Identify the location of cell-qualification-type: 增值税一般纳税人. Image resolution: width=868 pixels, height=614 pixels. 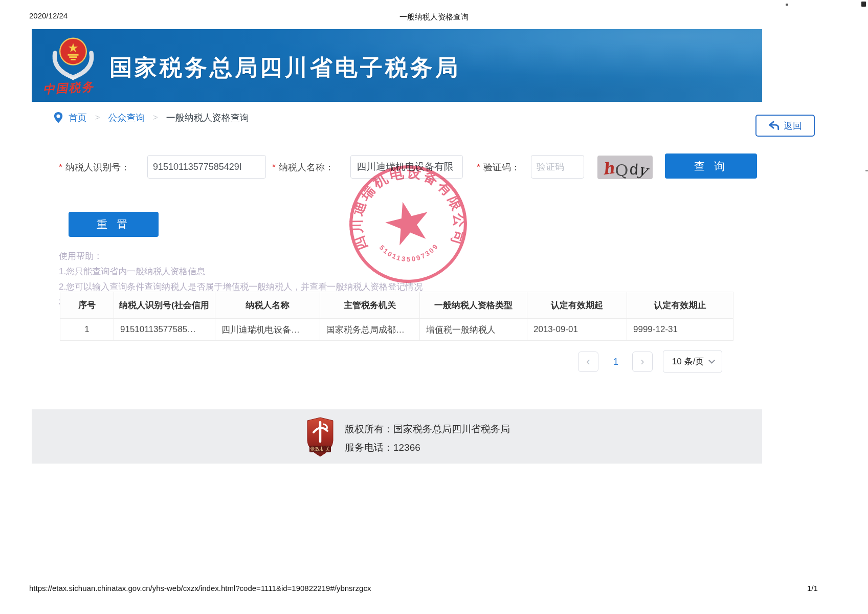
(474, 330).